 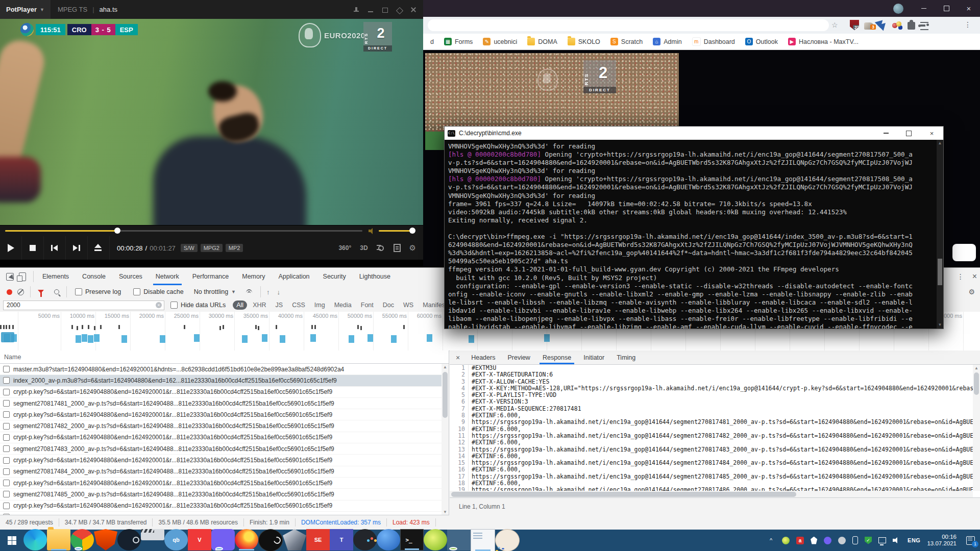 What do you see at coordinates (542, 42) in the screenshot?
I see `bookmark-item: DOMA` at bounding box center [542, 42].